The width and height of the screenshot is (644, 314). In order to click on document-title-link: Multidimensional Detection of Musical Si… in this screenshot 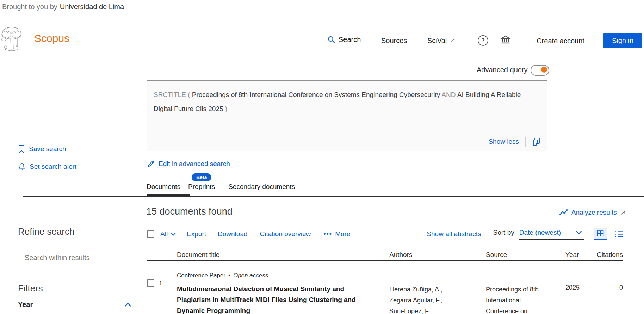, I will do `click(275, 299)`.